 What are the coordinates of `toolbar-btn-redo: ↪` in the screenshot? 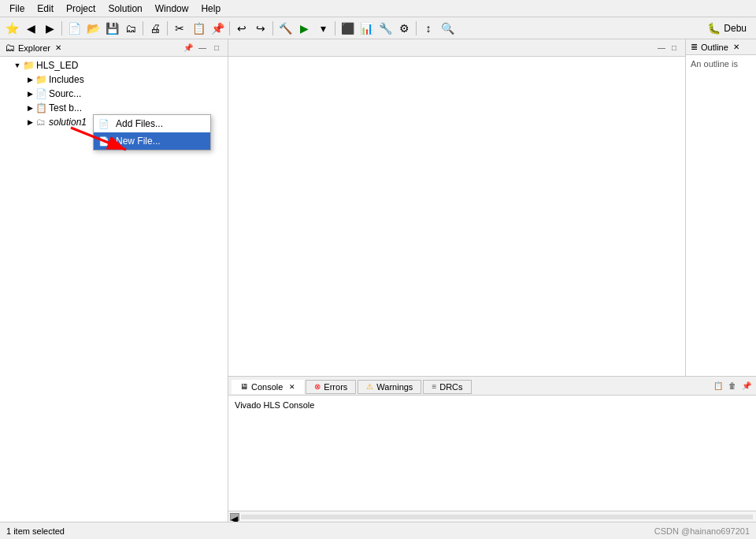 It's located at (261, 28).